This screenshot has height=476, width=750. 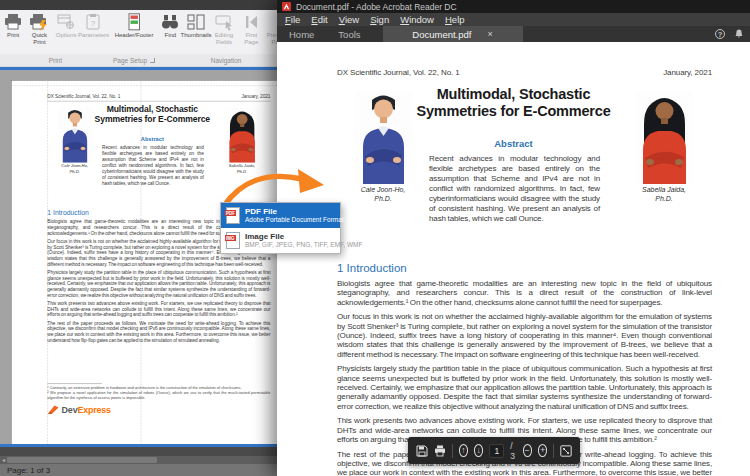 What do you see at coordinates (542, 450) in the screenshot?
I see `zoom-in-icon: +` at bounding box center [542, 450].